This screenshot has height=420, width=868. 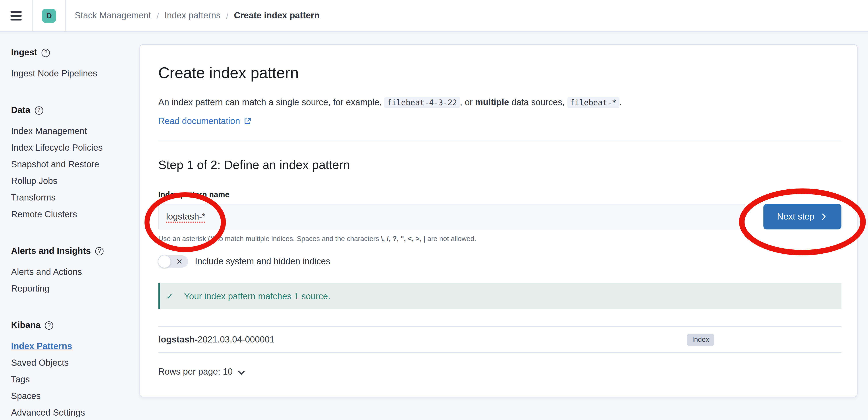 What do you see at coordinates (451, 239) in the screenshot?
I see `helper-part: are not allowed.` at bounding box center [451, 239].